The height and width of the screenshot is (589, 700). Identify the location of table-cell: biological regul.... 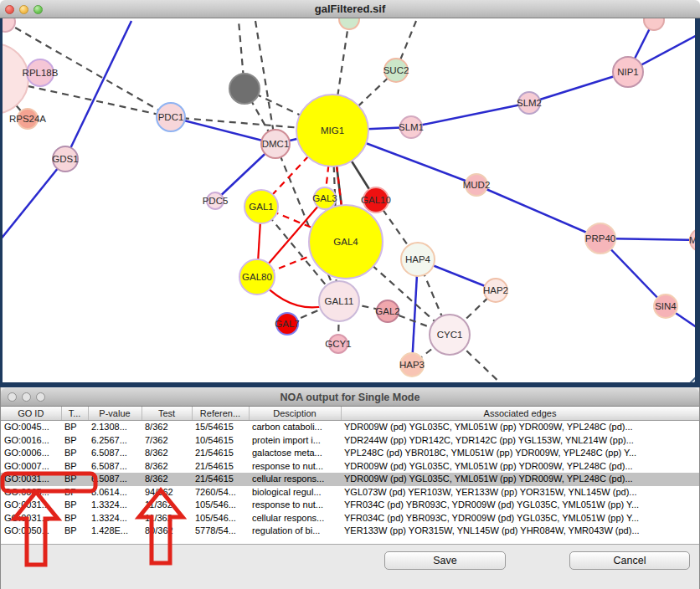
(295, 493).